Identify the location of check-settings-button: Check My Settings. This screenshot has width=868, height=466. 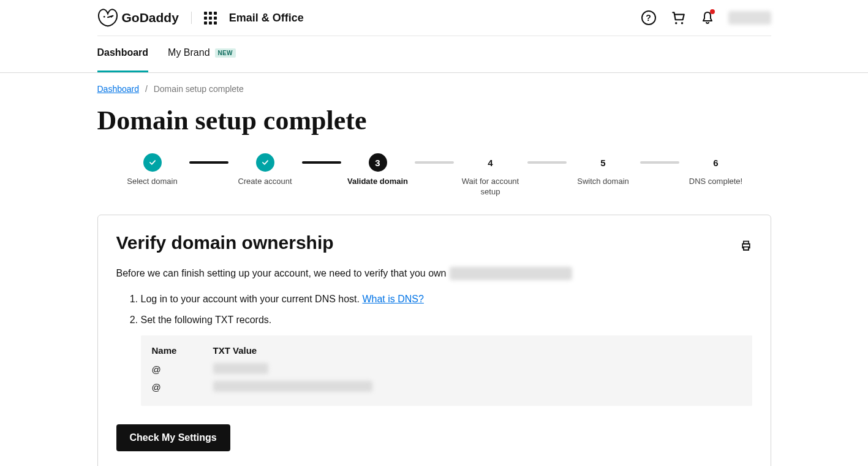
(173, 438).